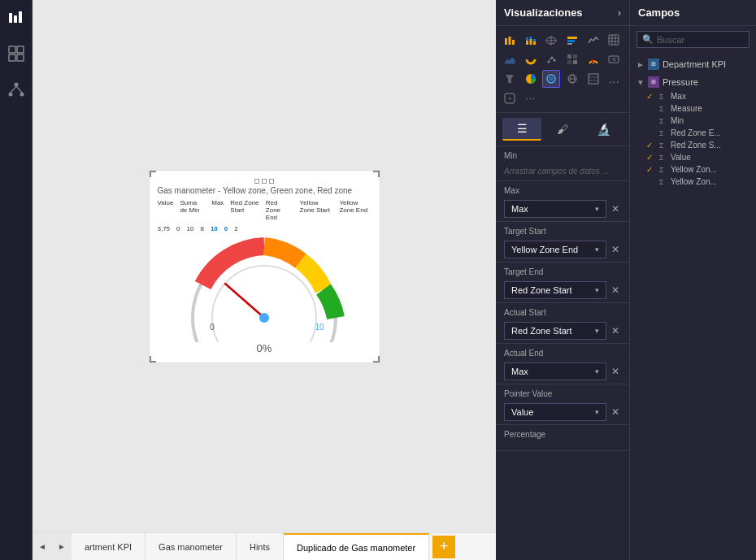 The height and width of the screenshot is (560, 756). Describe the element at coordinates (693, 109) in the screenshot. I see `tree-item-measure: ✓ Σ Measure` at that location.